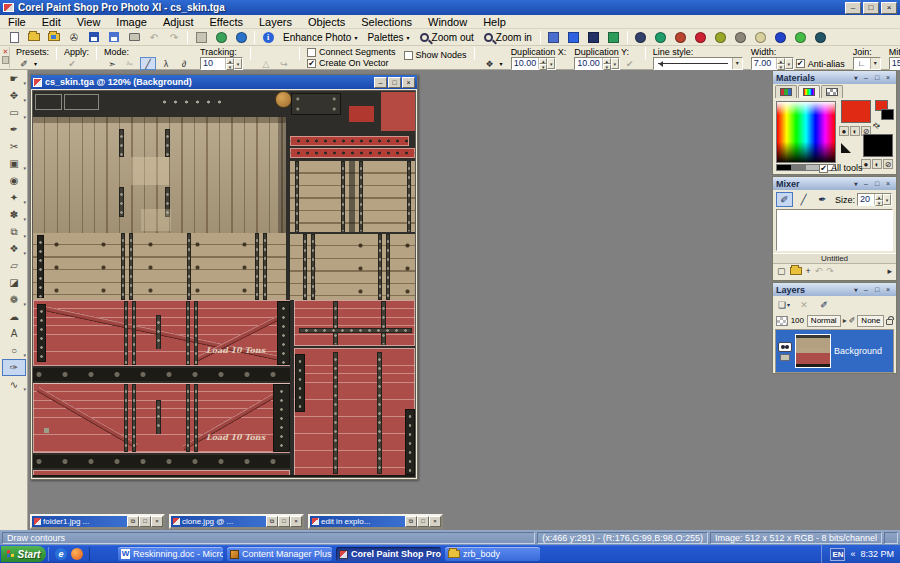 Image resolution: width=900 pixels, height=563 pixels. Describe the element at coordinates (841, 168) in the screenshot. I see `all-tools-checkbox: ✔All tools` at that location.